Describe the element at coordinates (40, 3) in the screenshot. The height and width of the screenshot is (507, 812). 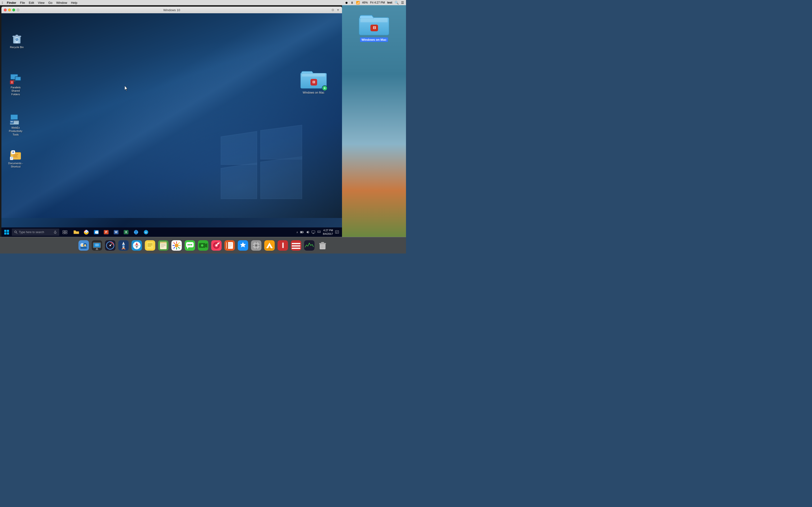
I see `menubar-left:  Finder File Edit View Go Window Help` at that location.